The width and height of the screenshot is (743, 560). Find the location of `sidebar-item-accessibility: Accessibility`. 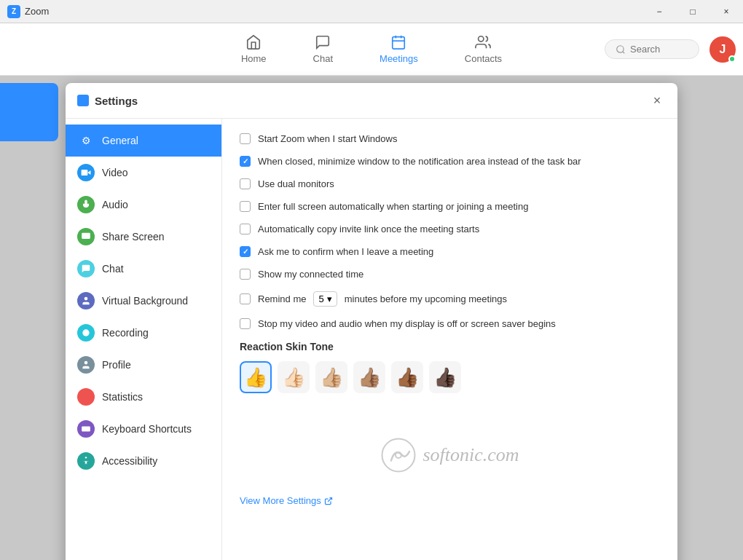

sidebar-item-accessibility: Accessibility is located at coordinates (144, 461).